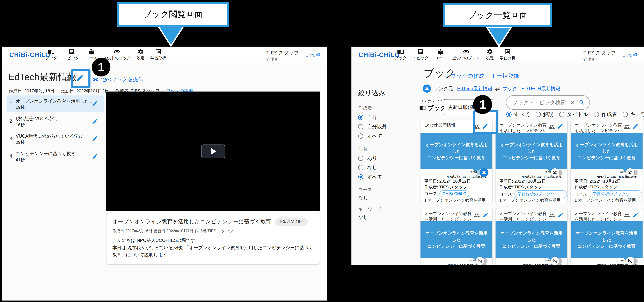 The height and width of the screenshot is (302, 644). What do you see at coordinates (606, 161) in the screenshot?
I see `book-card: オープンオンライン教育を活用したコンピテンシーに基づく教育6オープンオンライン教…` at bounding box center [606, 161].